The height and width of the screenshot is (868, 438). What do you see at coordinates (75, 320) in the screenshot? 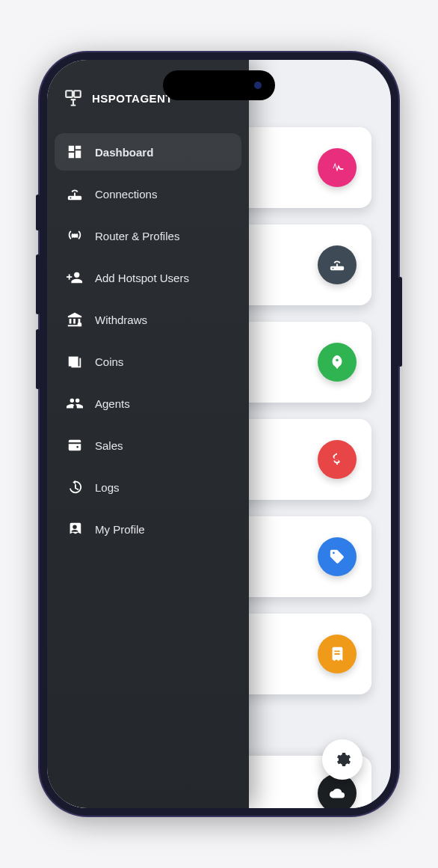
I see `bank-icon` at bounding box center [75, 320].